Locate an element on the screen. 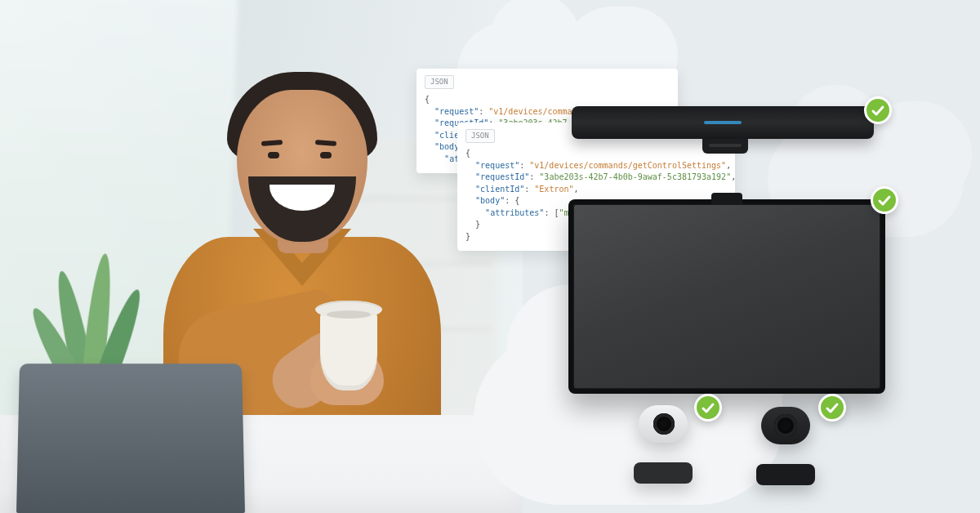  display-camera-notch is located at coordinates (727, 199).